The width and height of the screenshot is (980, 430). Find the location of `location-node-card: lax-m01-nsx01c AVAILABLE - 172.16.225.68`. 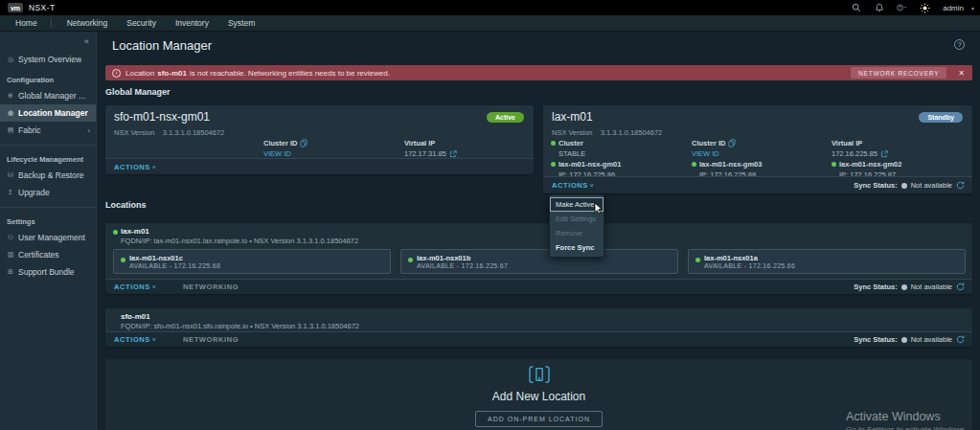

location-node-card: lax-m01-nsx01c AVAILABLE - 172.16.225.68 is located at coordinates (252, 261).